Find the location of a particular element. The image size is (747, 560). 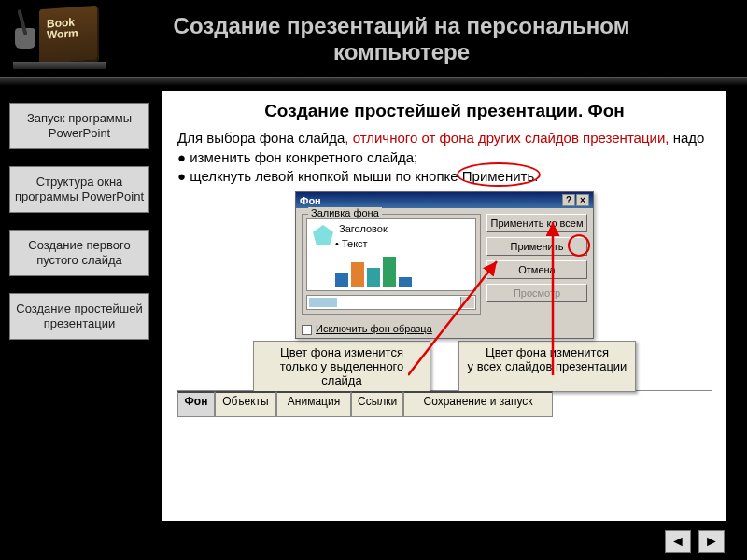

pentagon-icon is located at coordinates (323, 235).